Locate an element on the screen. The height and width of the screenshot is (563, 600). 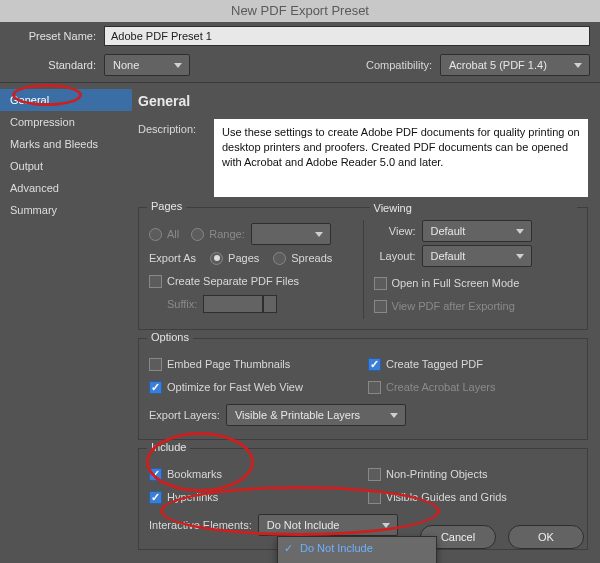
suffix-label: Suffix: is located at coordinates (182, 304).